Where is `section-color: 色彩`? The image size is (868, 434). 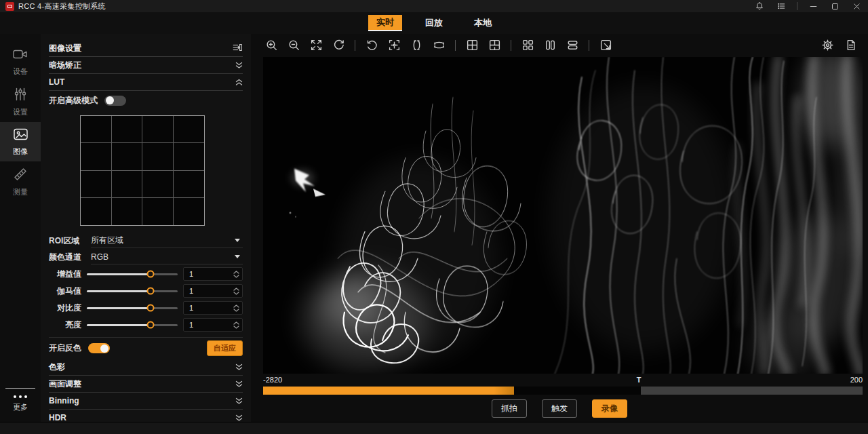 section-color: 色彩 is located at coordinates (146, 368).